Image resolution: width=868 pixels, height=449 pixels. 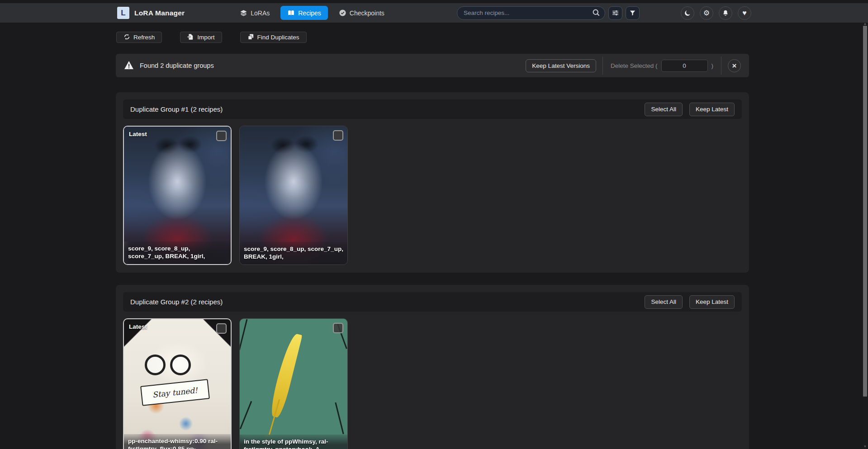 What do you see at coordinates (865, 211) in the screenshot?
I see `scrollbar-thumb` at bounding box center [865, 211].